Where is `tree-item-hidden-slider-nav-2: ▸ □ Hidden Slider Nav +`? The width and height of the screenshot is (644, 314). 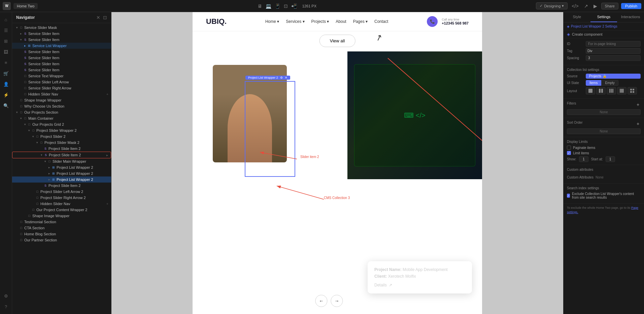 tree-item-hidden-slider-nav-2: ▸ □ Hidden Slider Nav + is located at coordinates (62, 204).